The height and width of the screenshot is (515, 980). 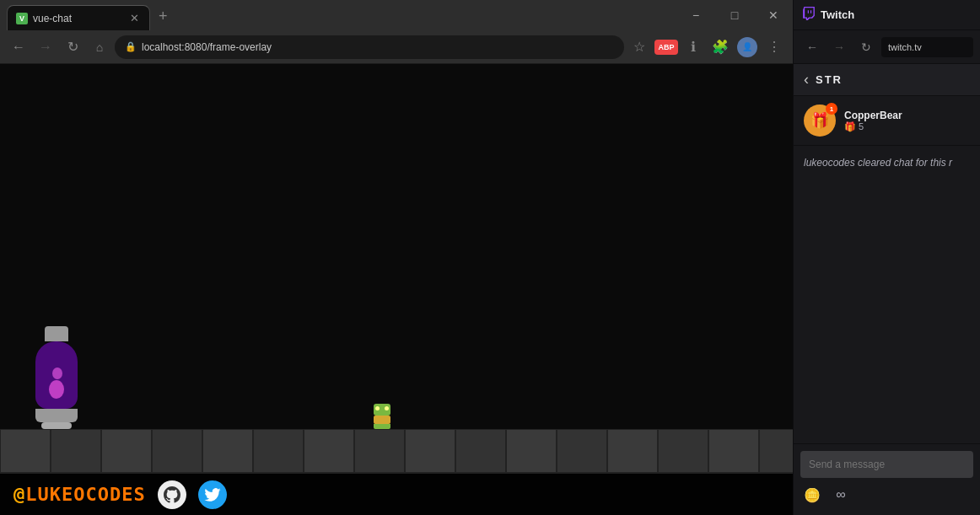 What do you see at coordinates (874, 115) in the screenshot?
I see `gift-username: CopperBear` at bounding box center [874, 115].